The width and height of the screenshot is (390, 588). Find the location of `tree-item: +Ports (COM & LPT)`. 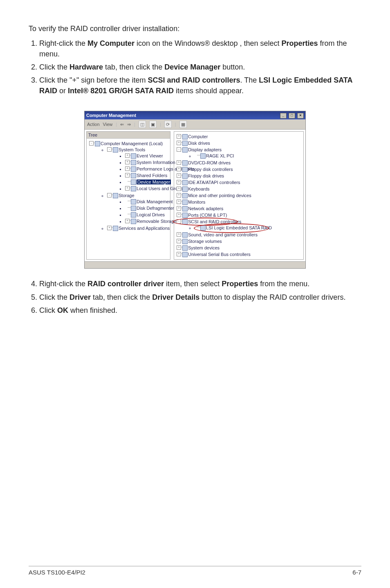

tree-item: +Ports (COM & LPT) is located at coordinates (240, 215).